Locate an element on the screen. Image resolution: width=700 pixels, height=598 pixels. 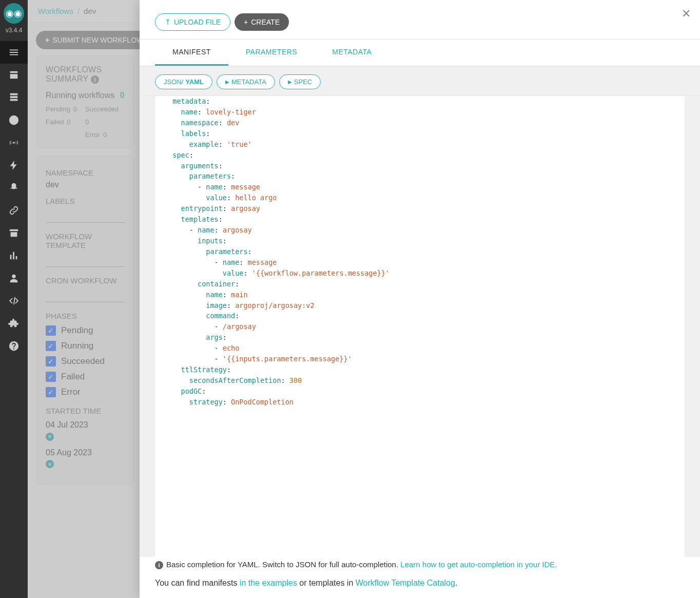
nav-reports-icon is located at coordinates (14, 256).